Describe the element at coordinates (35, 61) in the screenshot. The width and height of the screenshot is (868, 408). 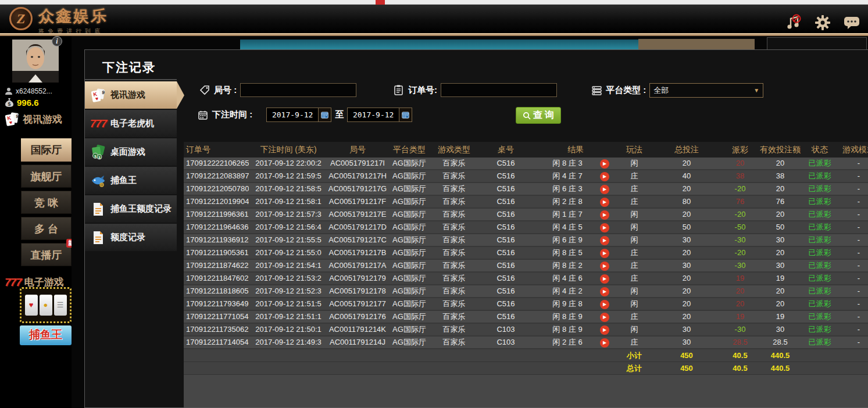
I see `avatar` at that location.